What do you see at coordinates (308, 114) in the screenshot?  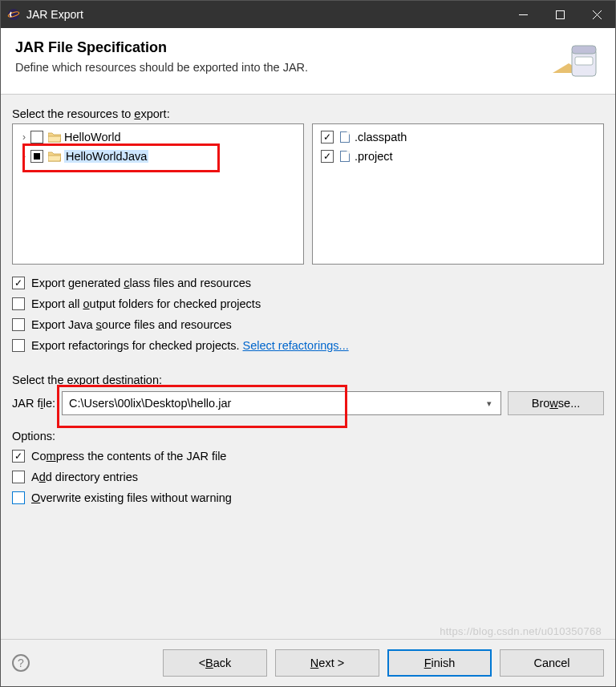 I see `resources-label: Select the resources to export:` at bounding box center [308, 114].